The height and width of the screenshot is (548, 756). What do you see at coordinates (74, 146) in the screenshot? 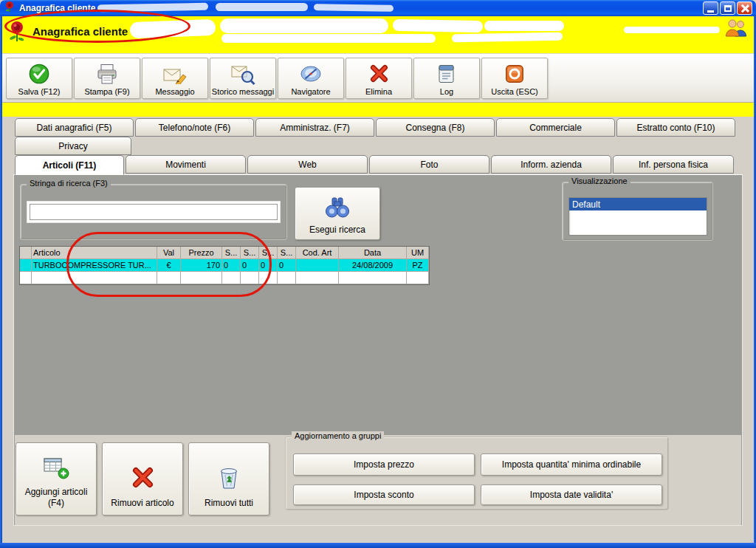
I see `tab-row-2: Privacy` at bounding box center [74, 146].